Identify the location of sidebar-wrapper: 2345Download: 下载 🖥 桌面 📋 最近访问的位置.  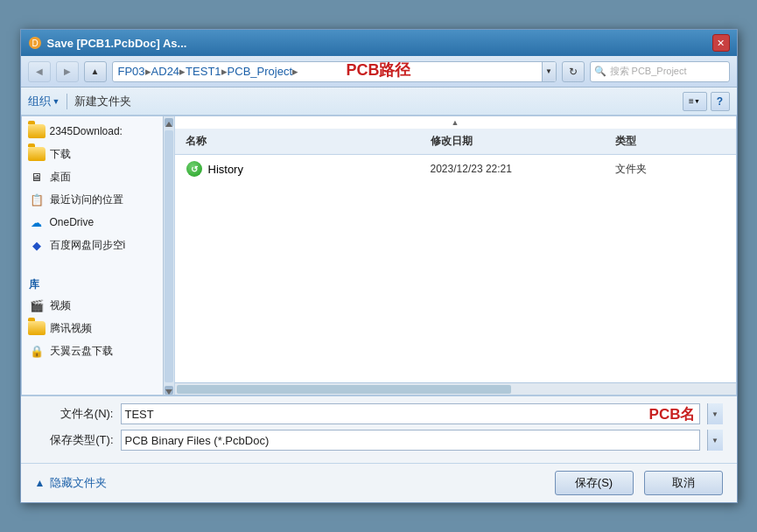
(98, 256).